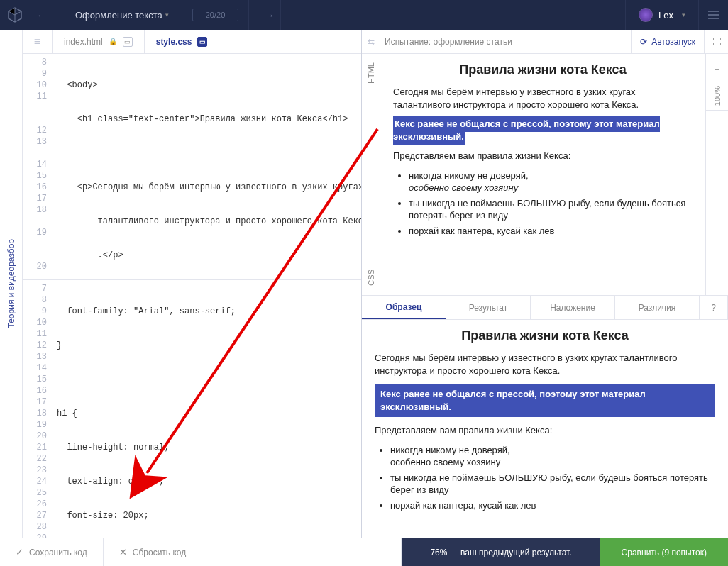 The image size is (728, 566). What do you see at coordinates (713, 15) in the screenshot?
I see `hamburger-menu-button` at bounding box center [713, 15].